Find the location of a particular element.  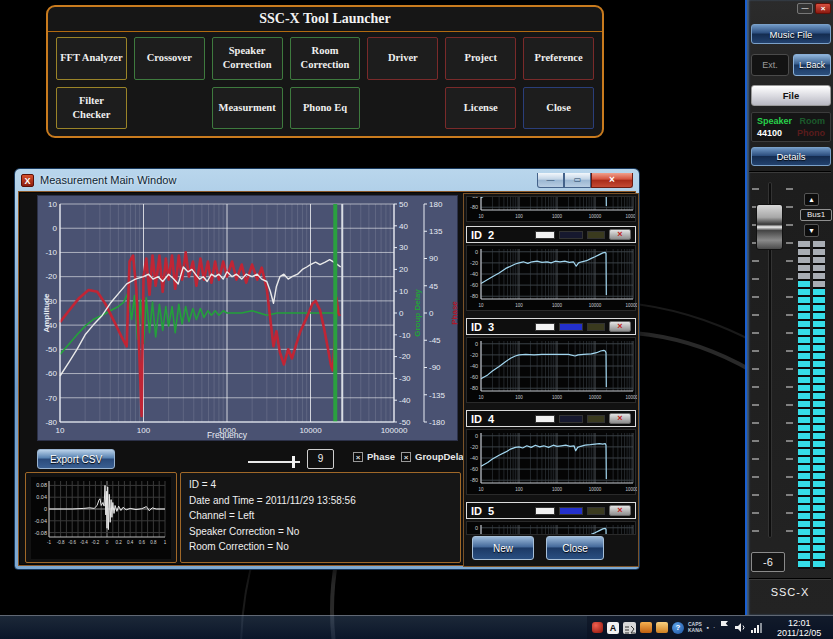

tray-app-orange-icon is located at coordinates (646, 628).